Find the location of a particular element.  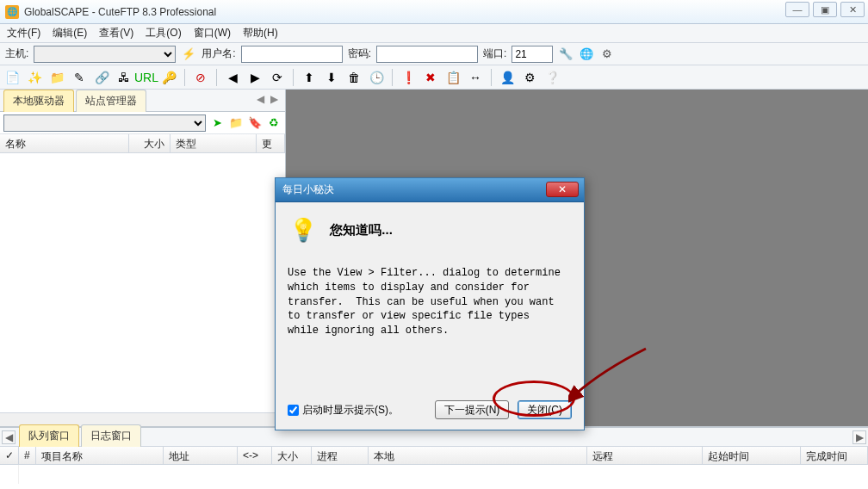

download-icon: ⬇ is located at coordinates (332, 77).